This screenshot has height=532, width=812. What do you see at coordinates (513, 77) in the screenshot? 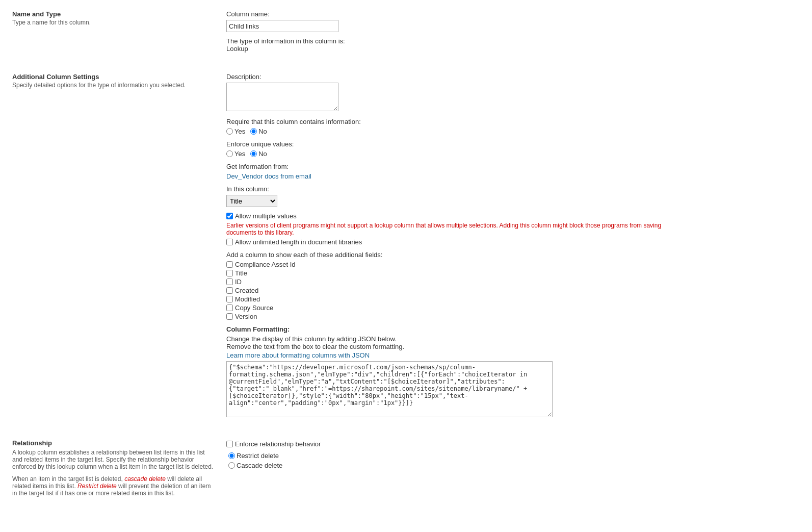
I see `description-label: Description:` at bounding box center [513, 77].